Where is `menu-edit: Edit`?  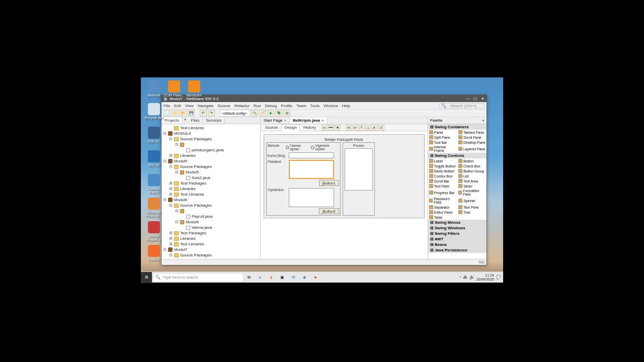 menu-edit: Edit is located at coordinates (178, 106).